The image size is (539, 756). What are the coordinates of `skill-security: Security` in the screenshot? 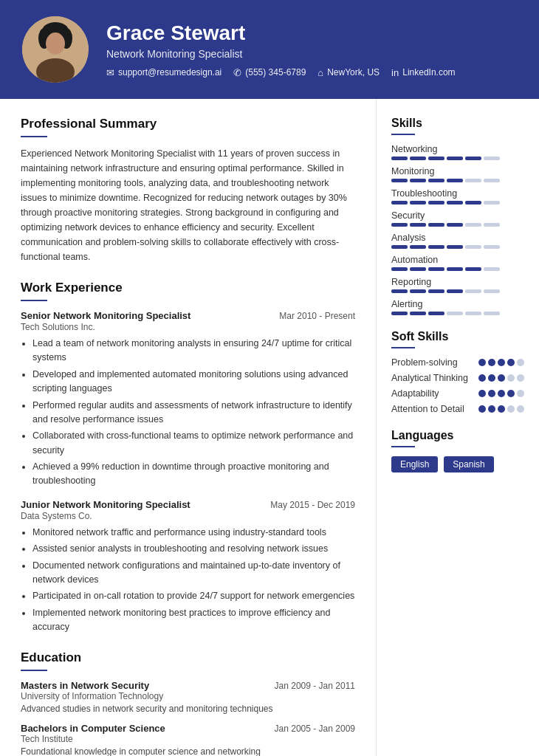 It's located at (458, 219).